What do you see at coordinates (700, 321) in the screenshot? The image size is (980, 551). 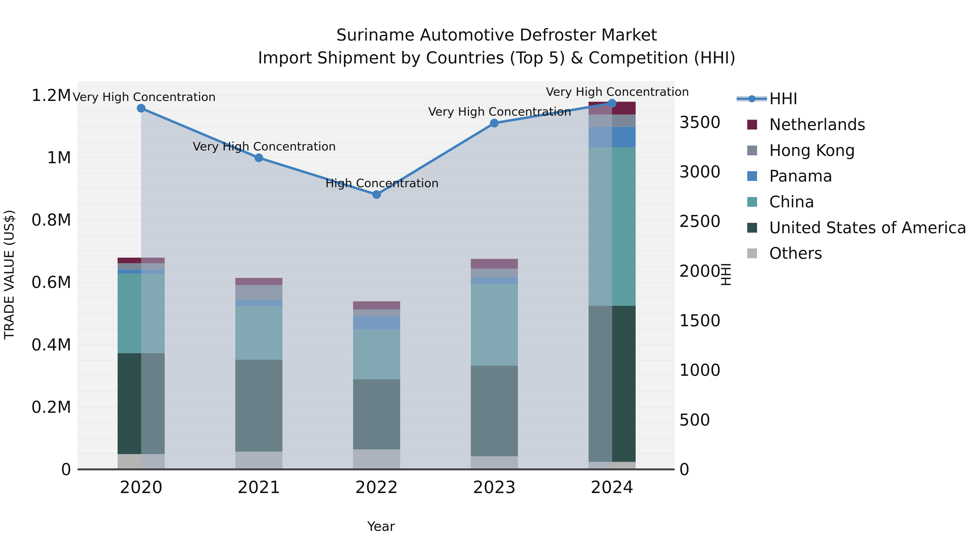 I see `y-right-tick-label: 1500` at bounding box center [700, 321].